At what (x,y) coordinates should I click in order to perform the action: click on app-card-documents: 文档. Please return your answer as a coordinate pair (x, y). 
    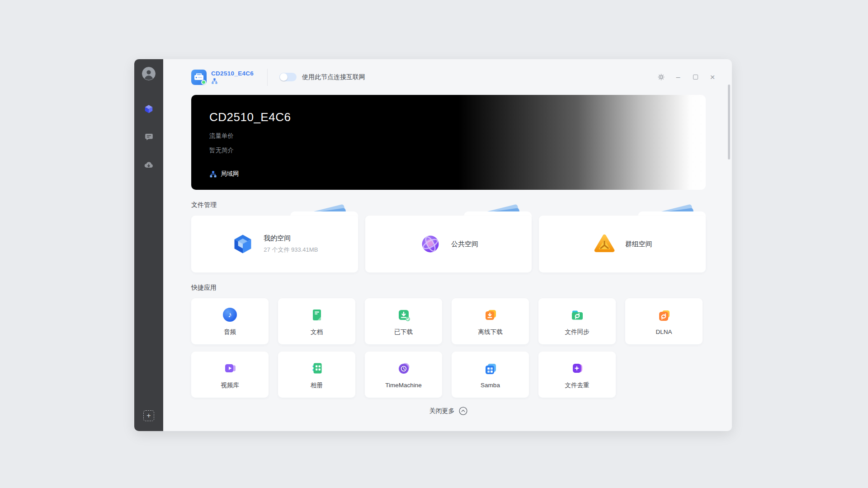
    Looking at the image, I should click on (316, 321).